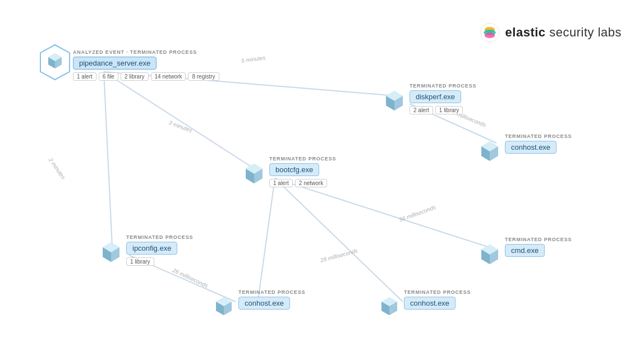  What do you see at coordinates (264, 303) in the screenshot?
I see `node-conhost-bl-name: conhost.exe` at bounding box center [264, 303].